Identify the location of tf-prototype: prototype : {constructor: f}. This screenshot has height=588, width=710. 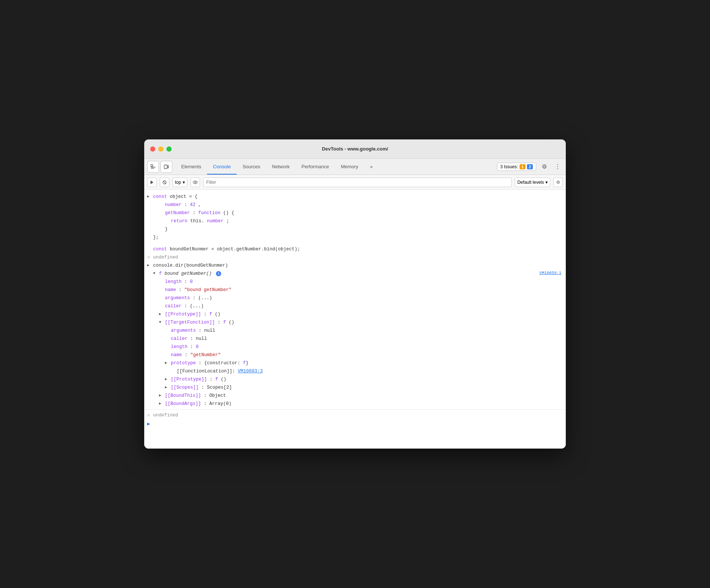
(364, 363).